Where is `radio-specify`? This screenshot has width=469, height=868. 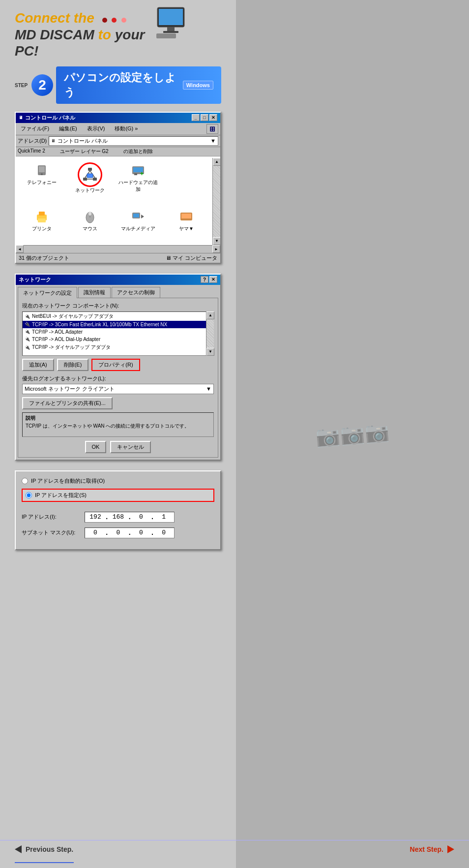 radio-specify is located at coordinates (29, 495).